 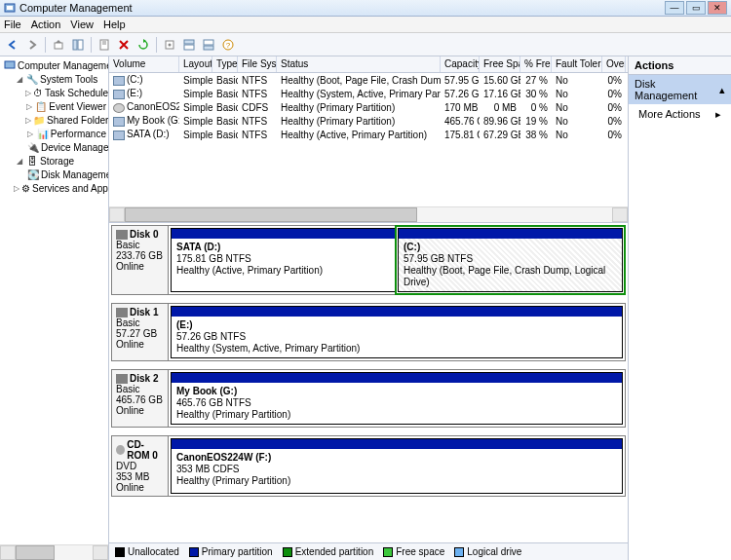 I want to click on dropdown-icon: ▴, so click(x=722, y=90).